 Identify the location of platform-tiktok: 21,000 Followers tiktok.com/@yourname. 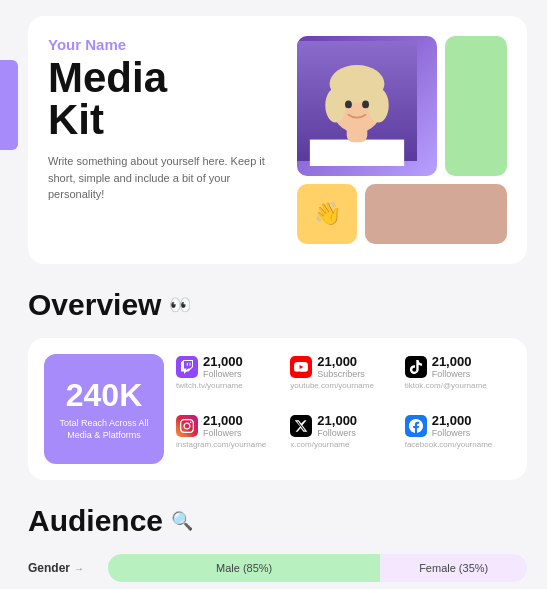
(458, 380).